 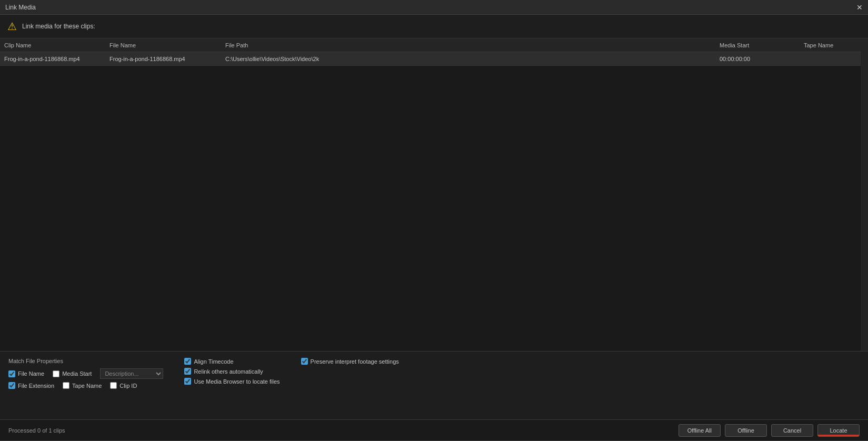 I want to click on checkbox-align-timecode-label: Align Timecode, so click(x=214, y=362).